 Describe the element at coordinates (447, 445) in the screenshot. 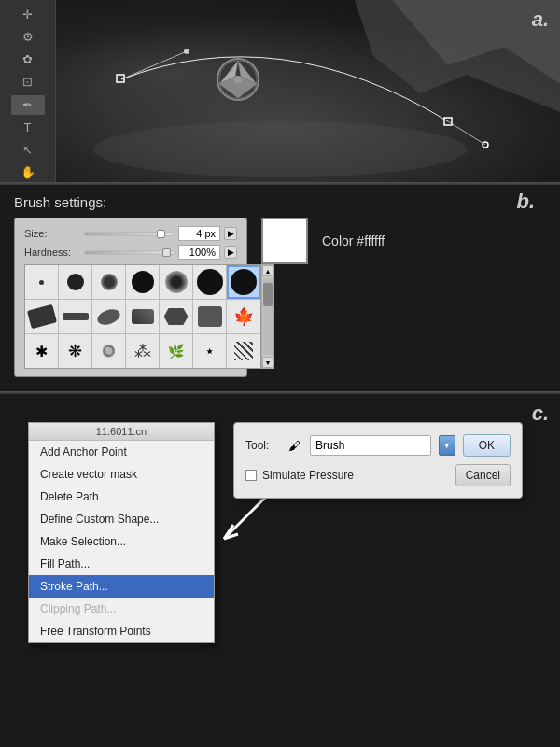

I see `tool-select-arrow: ▼` at that location.